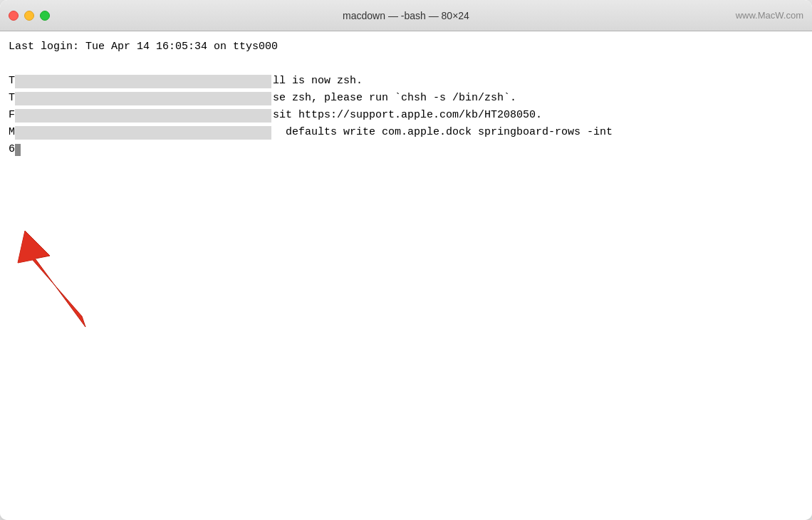 The image size is (812, 520). What do you see at coordinates (14, 16) in the screenshot?
I see `close-button` at bounding box center [14, 16].